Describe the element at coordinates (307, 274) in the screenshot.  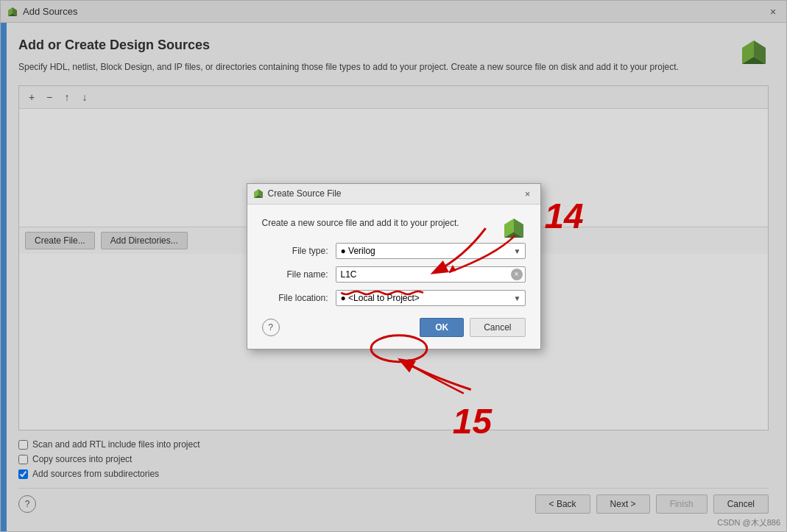
I see `file-name-label-text: File name:` at that location.